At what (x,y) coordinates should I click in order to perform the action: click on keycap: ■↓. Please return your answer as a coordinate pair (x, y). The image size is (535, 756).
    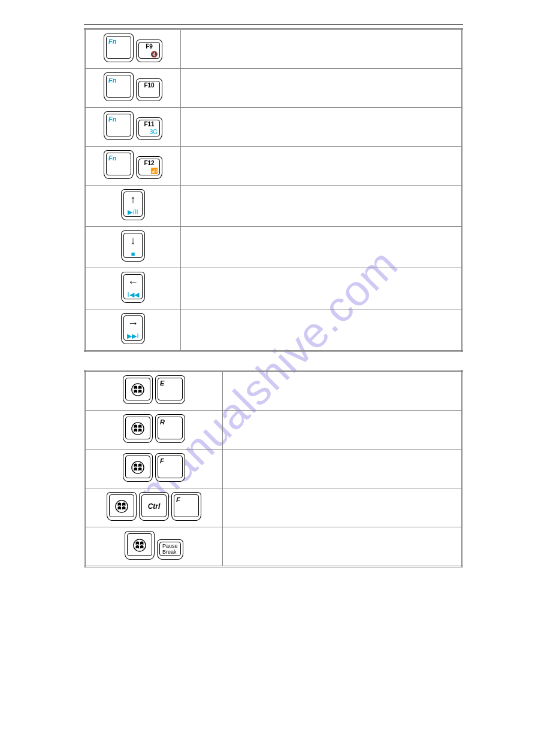
    Looking at the image, I should click on (133, 246).